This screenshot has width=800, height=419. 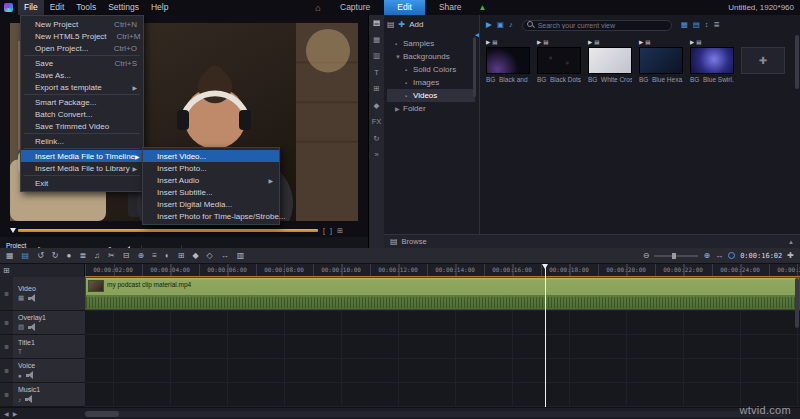 I want to click on music-track-row, so click(x=442, y=395).